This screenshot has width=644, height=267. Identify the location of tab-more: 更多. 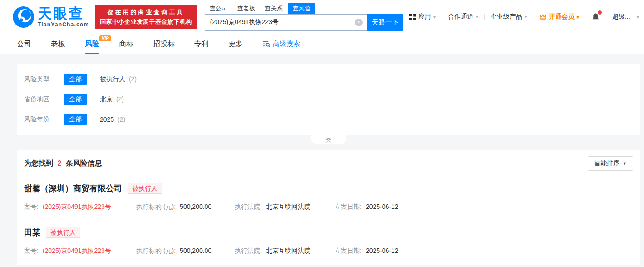
(236, 44).